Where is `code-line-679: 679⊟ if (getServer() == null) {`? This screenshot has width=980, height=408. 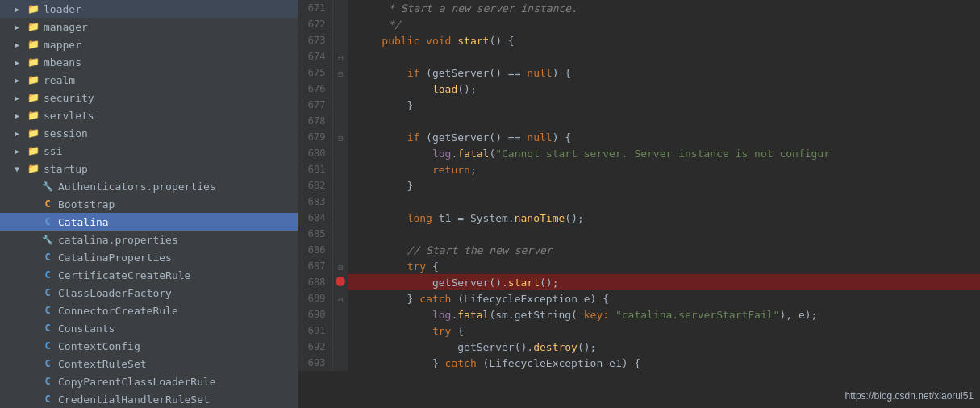 code-line-679: 679⊟ if (getServer() == null) { is located at coordinates (639, 137).